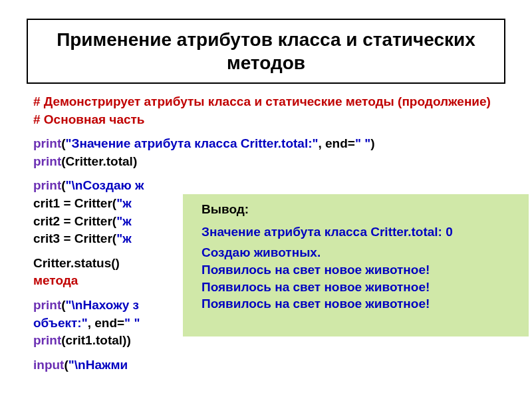  What do you see at coordinates (360, 209) in the screenshot?
I see `output-label: Вывод:` at bounding box center [360, 209].